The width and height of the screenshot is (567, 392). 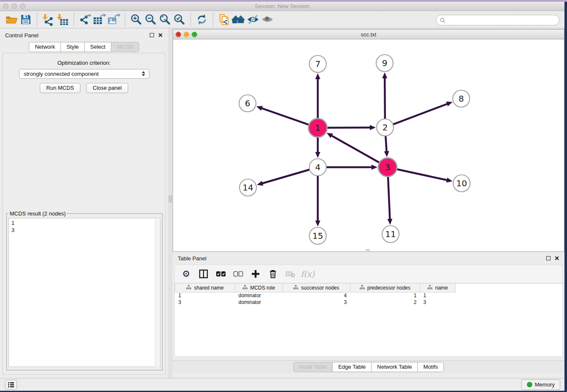 What do you see at coordinates (99, 19) in the screenshot?
I see `export-table-icon` at bounding box center [99, 19].